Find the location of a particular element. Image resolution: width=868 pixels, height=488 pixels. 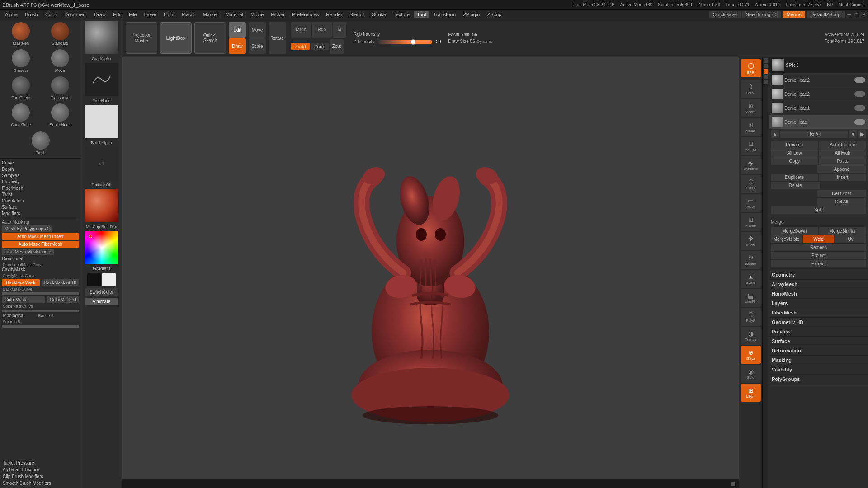

menu-stroke: Stroke is located at coordinates (379, 14).